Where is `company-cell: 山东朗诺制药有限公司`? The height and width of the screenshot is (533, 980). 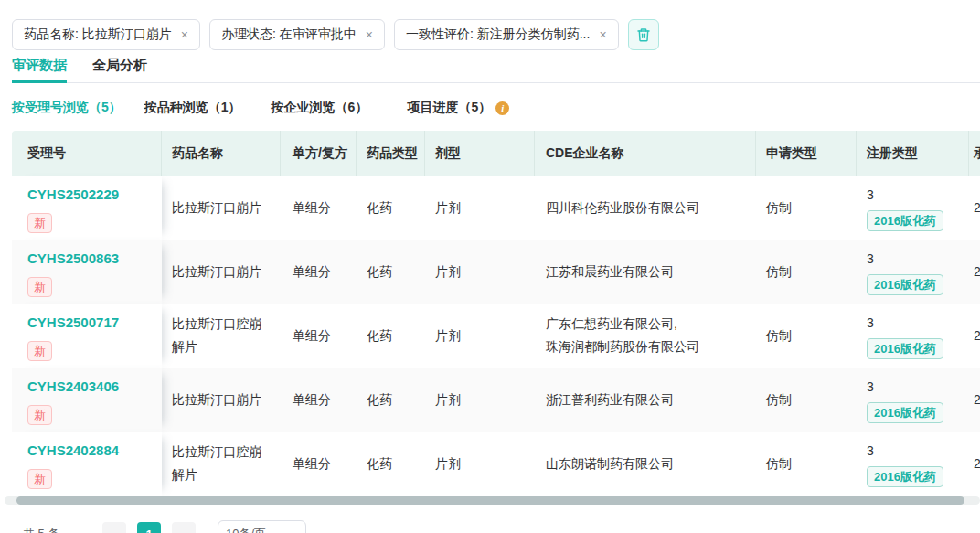
company-cell: 山东朗诺制药有限公司 is located at coordinates (645, 464).